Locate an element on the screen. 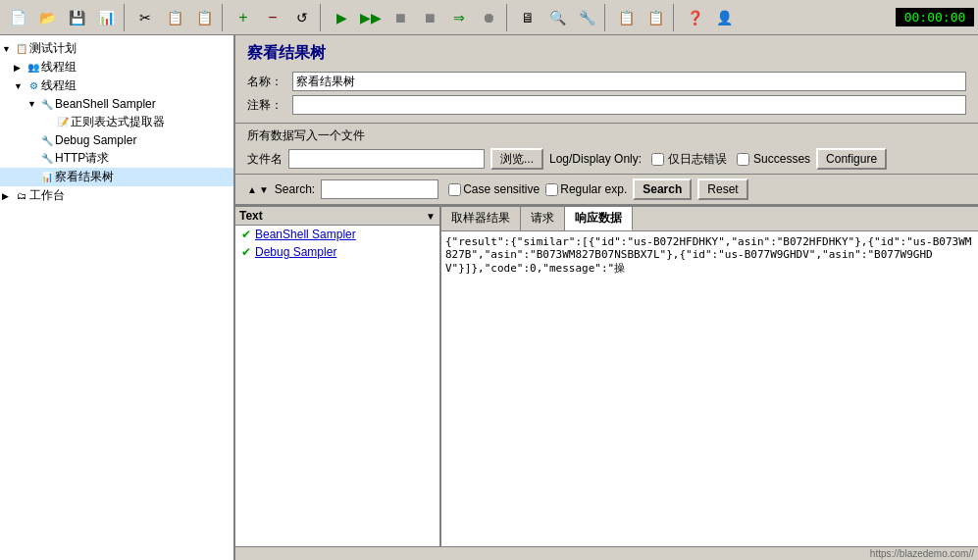 Image resolution: width=978 pixels, height=560 pixels. nav-down-btn: ▼ is located at coordinates (264, 190).